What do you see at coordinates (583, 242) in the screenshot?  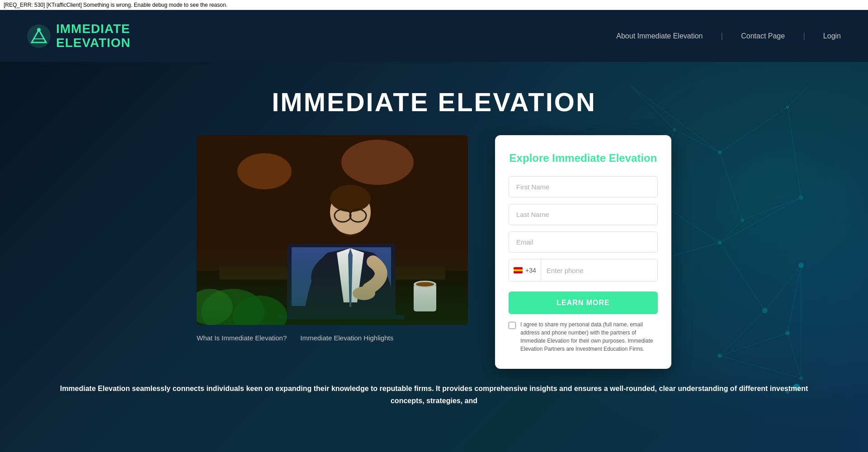 I see `email-input` at bounding box center [583, 242].